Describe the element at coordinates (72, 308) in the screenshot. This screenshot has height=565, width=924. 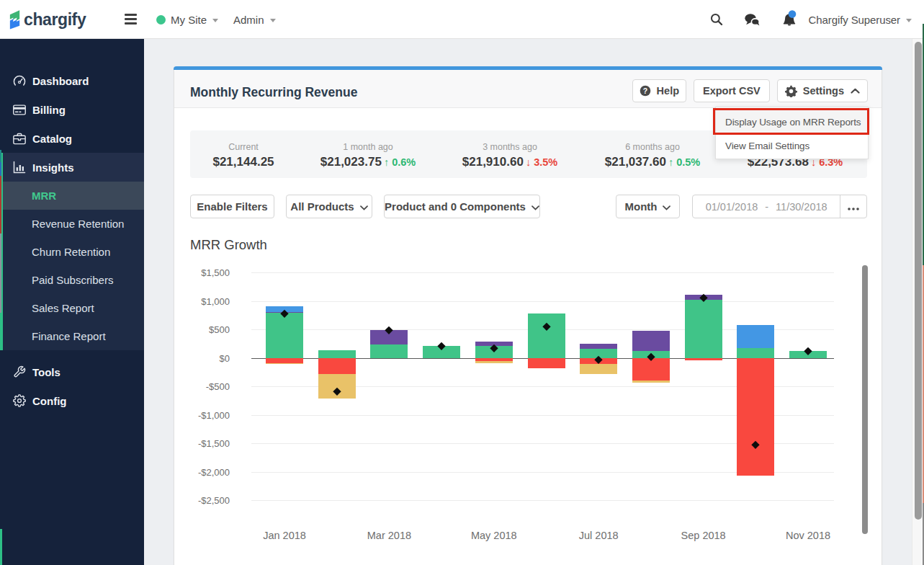
I see `sidebar-item-sales-report: Sales Report` at that location.